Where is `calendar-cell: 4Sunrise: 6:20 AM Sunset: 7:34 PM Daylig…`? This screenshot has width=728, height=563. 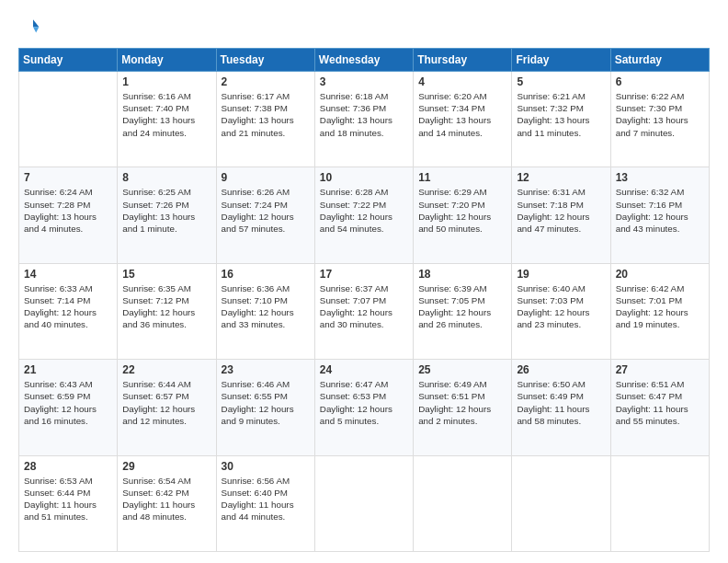
calendar-cell: 4Sunrise: 6:20 AM Sunset: 7:34 PM Daylig… is located at coordinates (463, 120).